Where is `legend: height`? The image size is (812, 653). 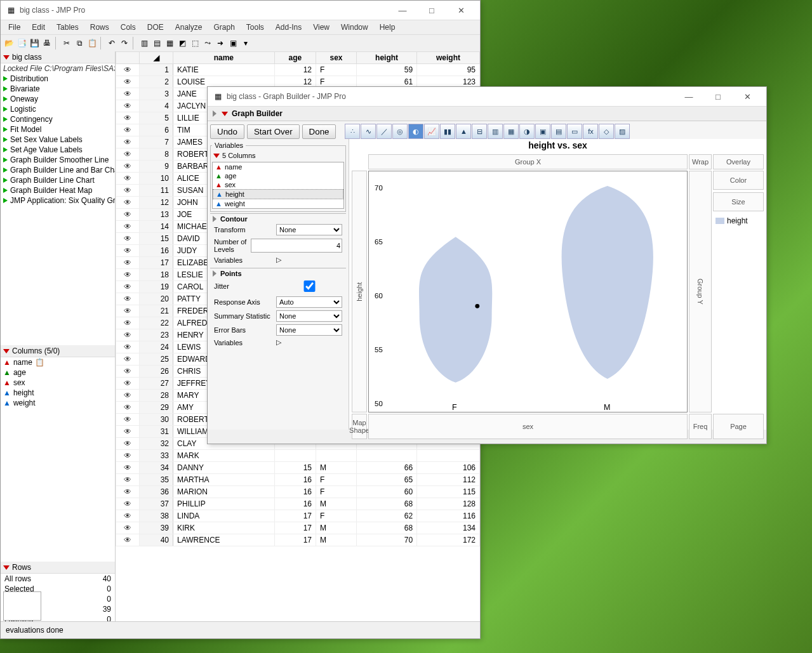
legend: height is located at coordinates (738, 221).